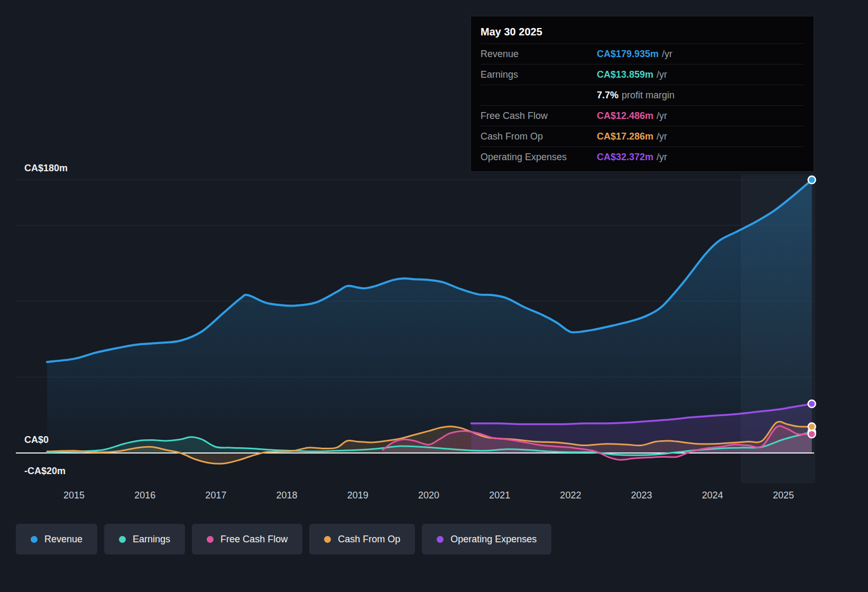 This screenshot has height=592, width=868. What do you see at coordinates (642, 54) in the screenshot?
I see `tooltip-row-revenue: Revenue CA$179.935m/yr` at bounding box center [642, 54].